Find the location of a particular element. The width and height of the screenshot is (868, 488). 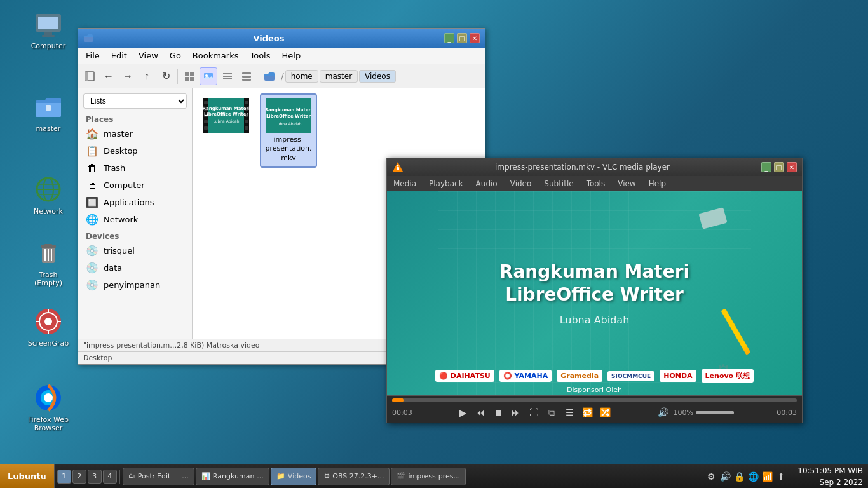

menu-tools: Tools is located at coordinates (260, 56).